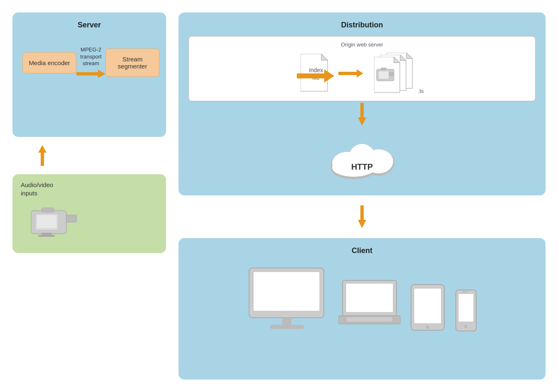 The image size is (558, 392). What do you see at coordinates (362, 217) in the screenshot?
I see `down-arrow-svg2` at bounding box center [362, 217].